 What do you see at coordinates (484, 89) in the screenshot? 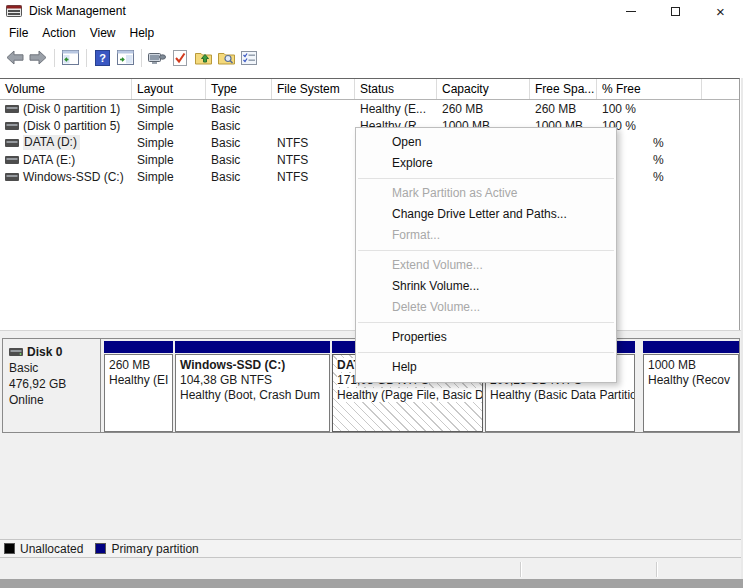
I see `column-header-capacity: Capacity` at bounding box center [484, 89].